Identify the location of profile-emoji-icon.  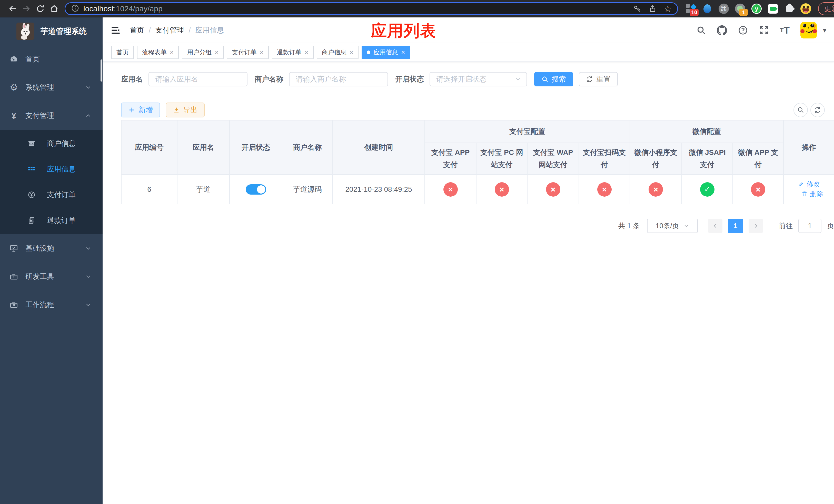
(806, 9).